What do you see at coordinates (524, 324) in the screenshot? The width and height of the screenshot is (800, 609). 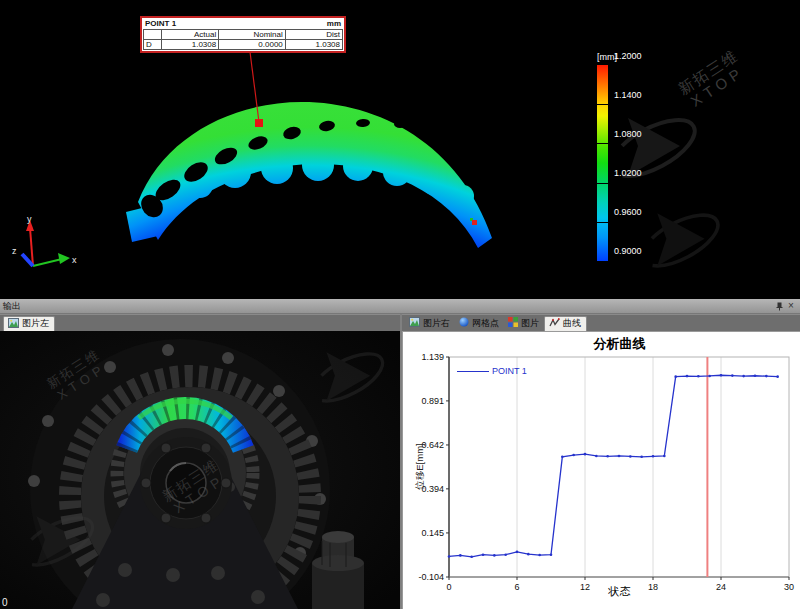 I see `tab-image: 图片` at bounding box center [524, 324].